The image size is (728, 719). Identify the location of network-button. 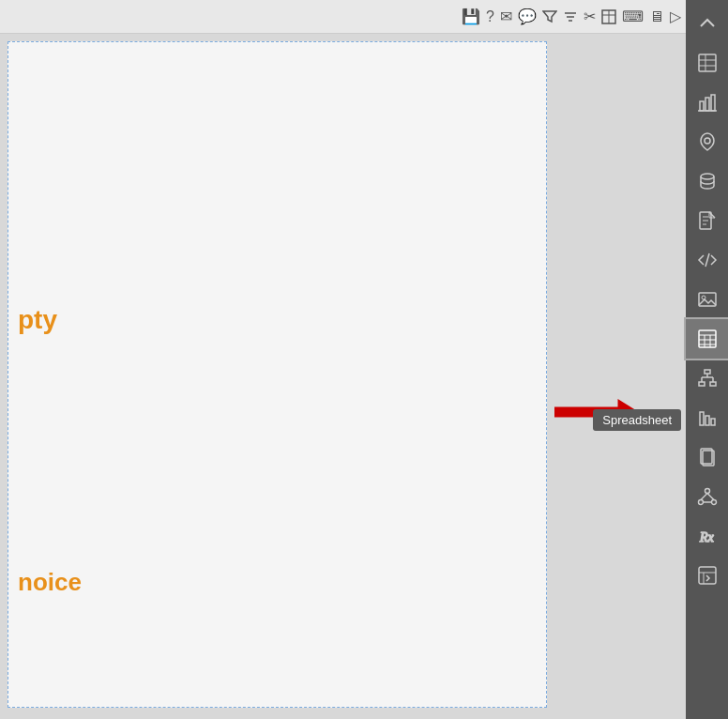
(707, 497).